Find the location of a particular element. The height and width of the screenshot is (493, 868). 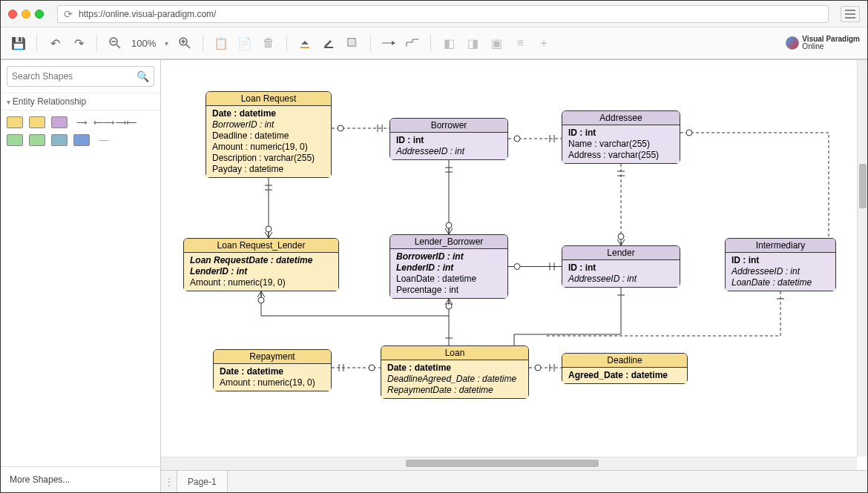

horizontal-scrollbar is located at coordinates (509, 463).